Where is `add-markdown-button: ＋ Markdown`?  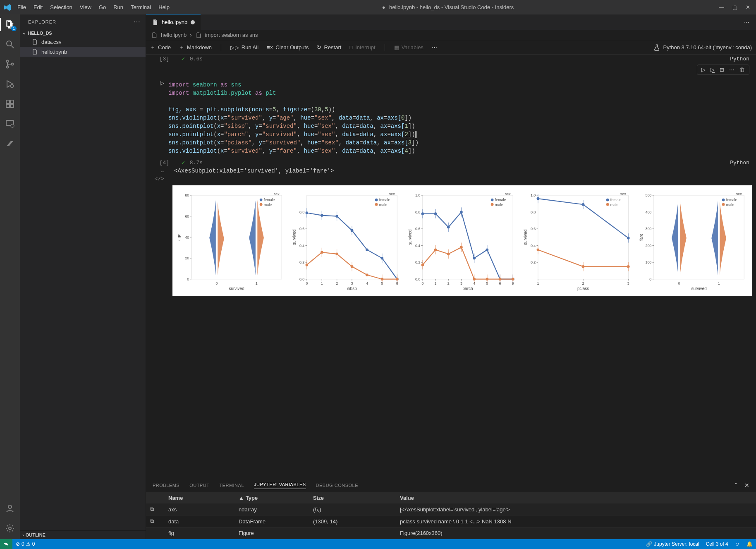 add-markdown-button: ＋ Markdown is located at coordinates (195, 48).